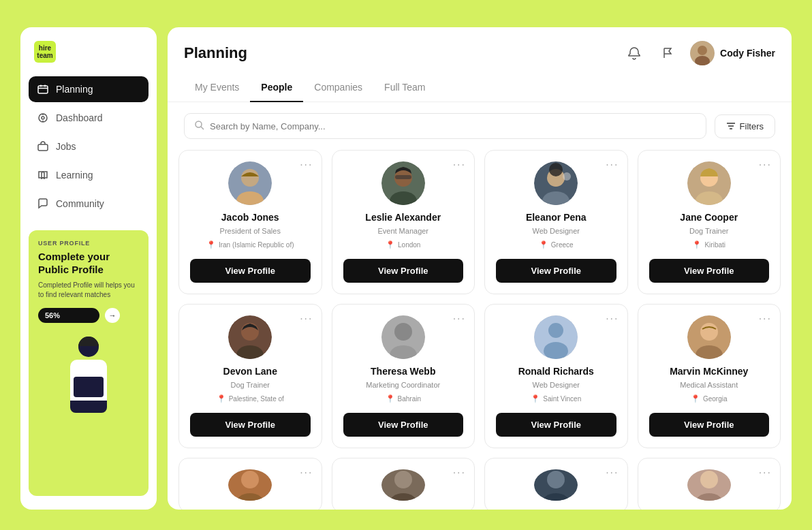 The width and height of the screenshot is (812, 530). What do you see at coordinates (221, 399) in the screenshot?
I see `location-icon-5: 📍` at bounding box center [221, 399].